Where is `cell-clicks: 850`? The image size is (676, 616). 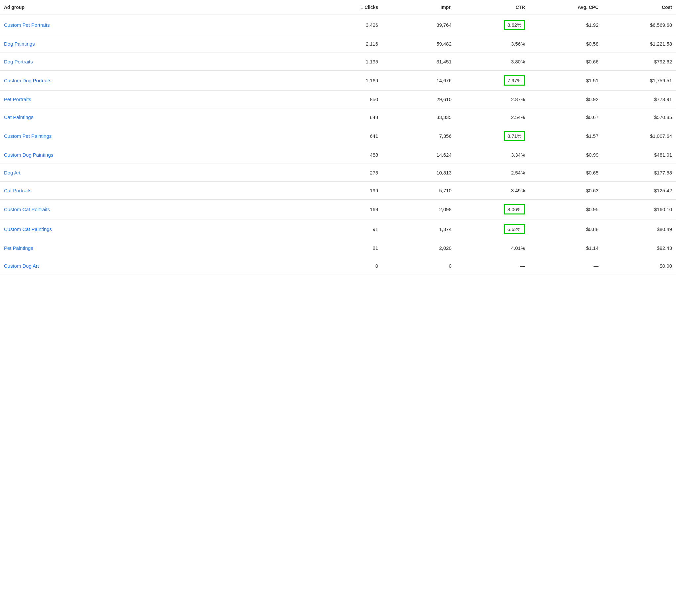
cell-clicks: 850 is located at coordinates (345, 99).